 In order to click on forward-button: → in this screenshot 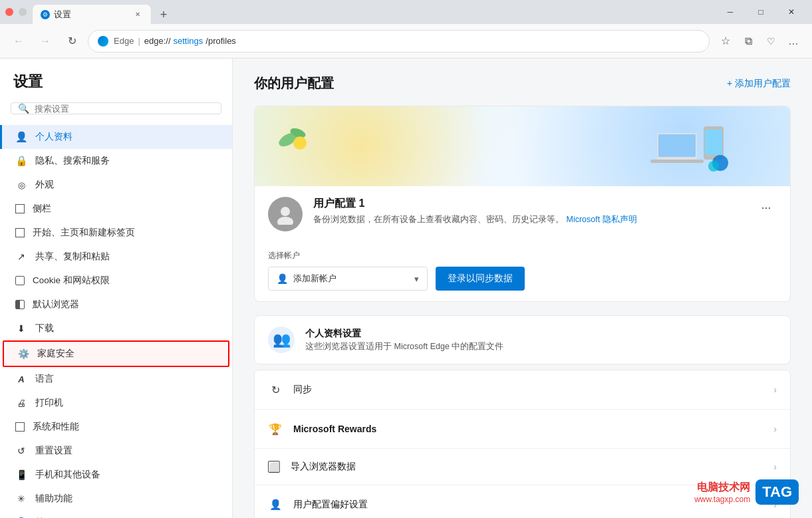, I will do `click(45, 41)`.